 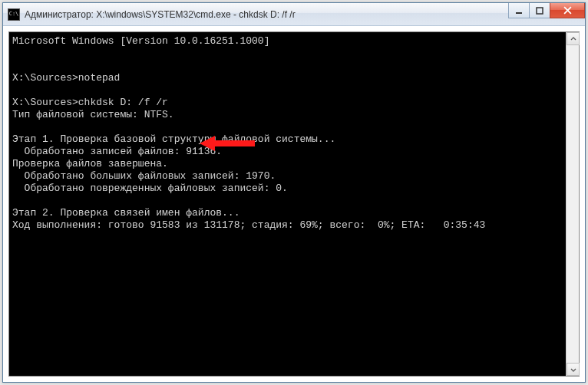 I want to click on console-line: Обработано поврежденных файловых записей…, so click(x=150, y=189).